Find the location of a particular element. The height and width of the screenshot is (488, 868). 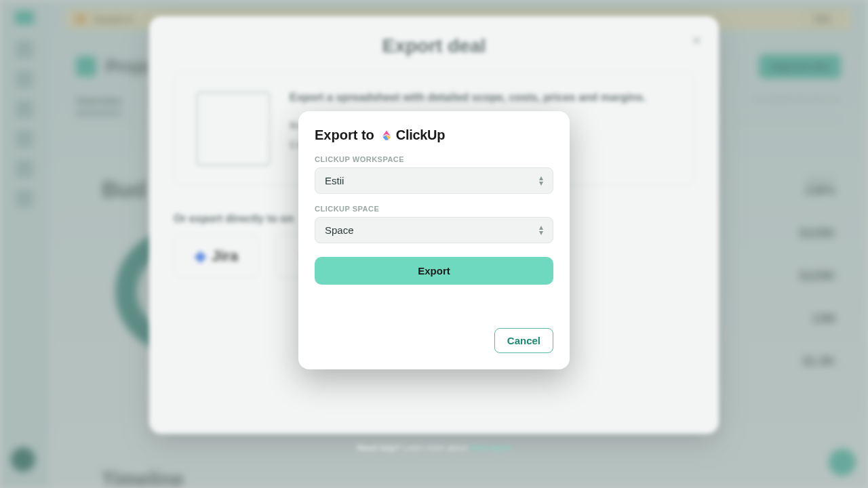

export-button: Export is located at coordinates (434, 271).